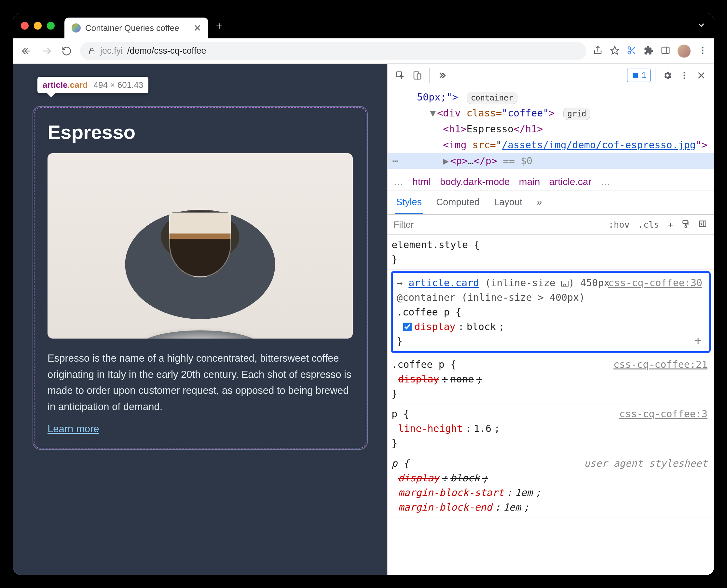 The width and height of the screenshot is (727, 588). Describe the element at coordinates (619, 225) in the screenshot. I see `hov-toggle: :hov` at that location.